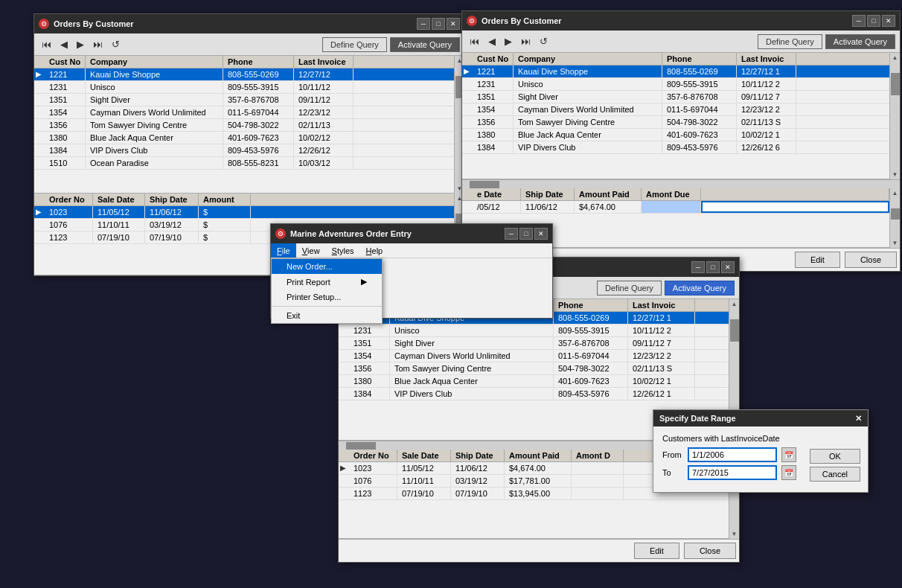 The width and height of the screenshot is (902, 588). What do you see at coordinates (728, 267) in the screenshot?
I see `window4-close-btn: ✕` at bounding box center [728, 267].